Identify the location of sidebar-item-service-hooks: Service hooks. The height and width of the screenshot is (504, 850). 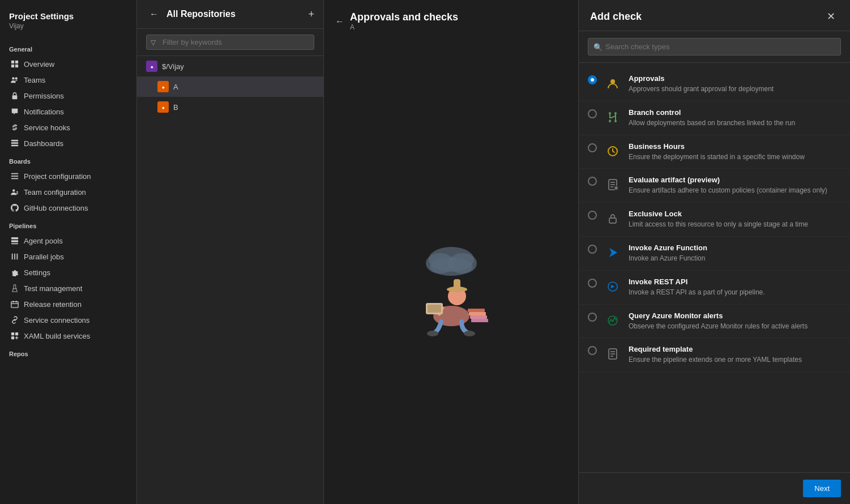
(68, 127).